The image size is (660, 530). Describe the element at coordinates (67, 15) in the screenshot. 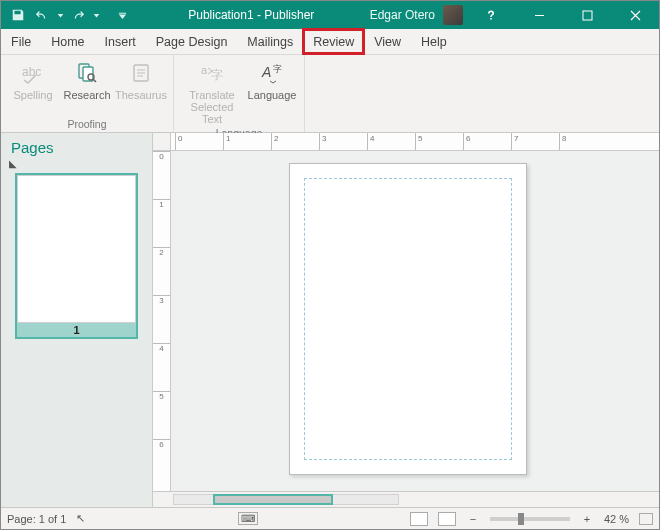

I see `quick-access-toolbar` at that location.